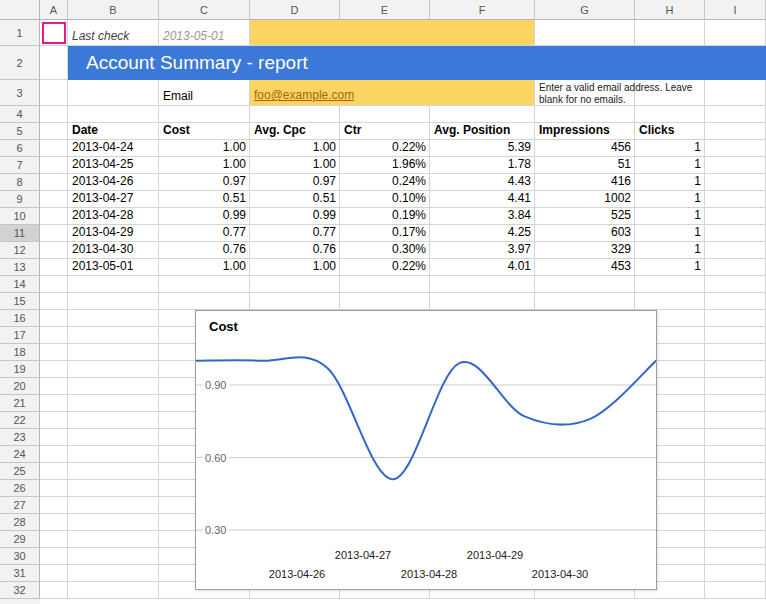 The image size is (766, 604). Describe the element at coordinates (385, 10) in the screenshot. I see `column-header-E: E` at that location.